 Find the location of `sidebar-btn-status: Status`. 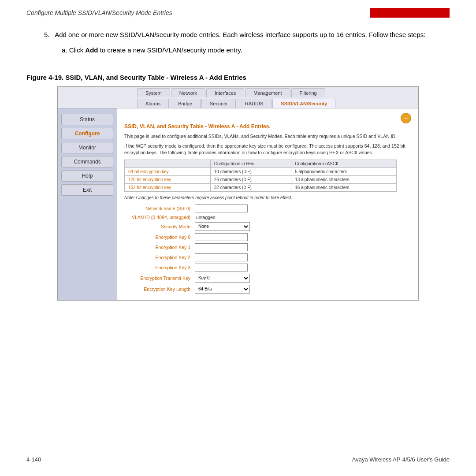

sidebar-btn-status: Status is located at coordinates (87, 119).